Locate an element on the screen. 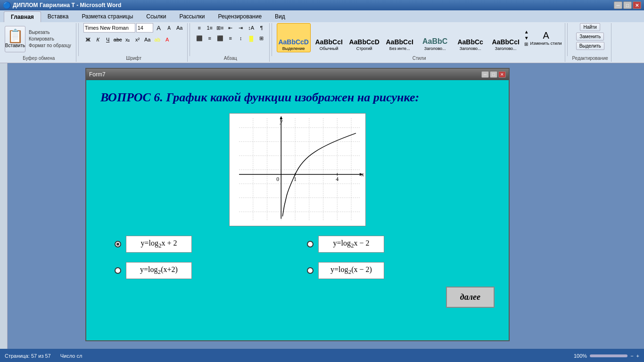  font-size-input is located at coordinates (145, 28).